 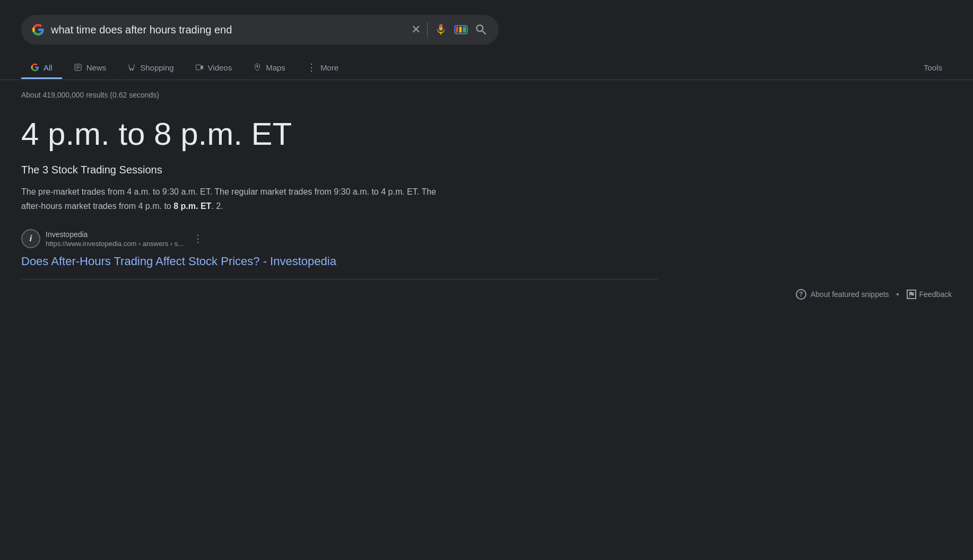 I want to click on maps-tab-icon, so click(x=257, y=67).